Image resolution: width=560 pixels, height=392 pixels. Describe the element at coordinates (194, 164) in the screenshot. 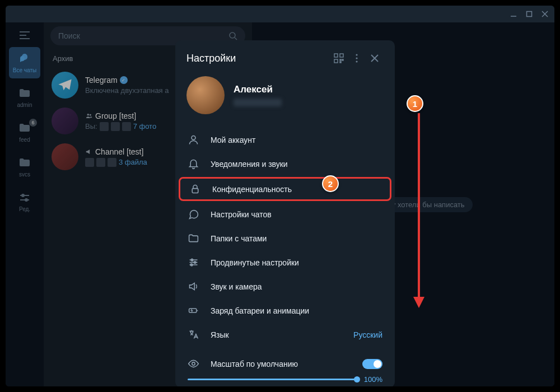

I see `bell-icon` at that location.